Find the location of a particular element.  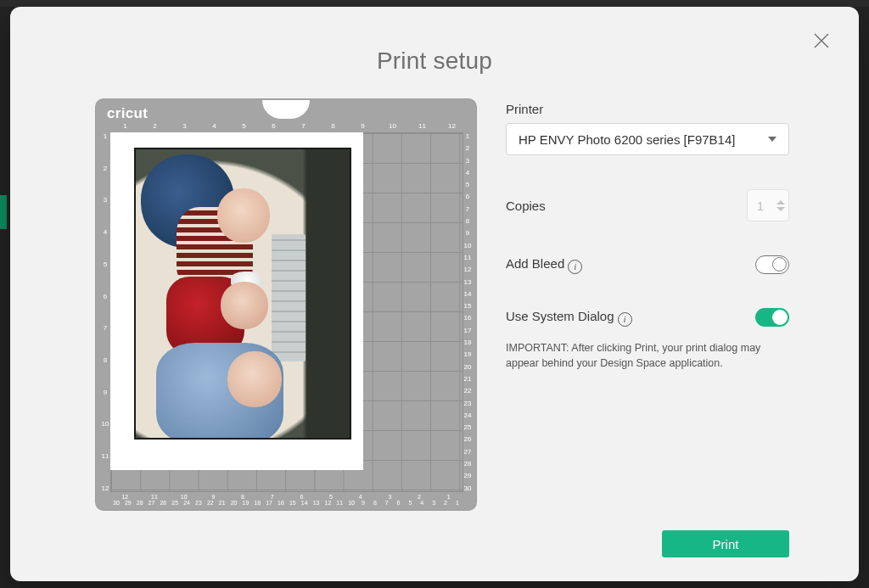

modal-title: Print setup is located at coordinates (434, 61).